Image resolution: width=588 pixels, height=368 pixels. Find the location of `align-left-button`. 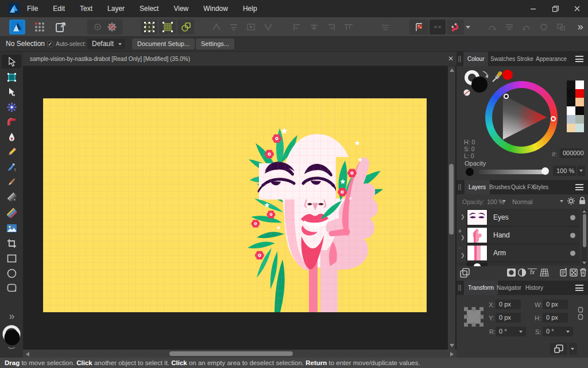

align-left-button is located at coordinates (296, 27).